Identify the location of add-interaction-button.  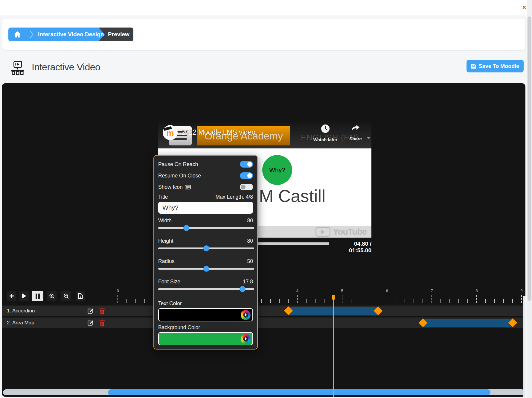
(12, 296).